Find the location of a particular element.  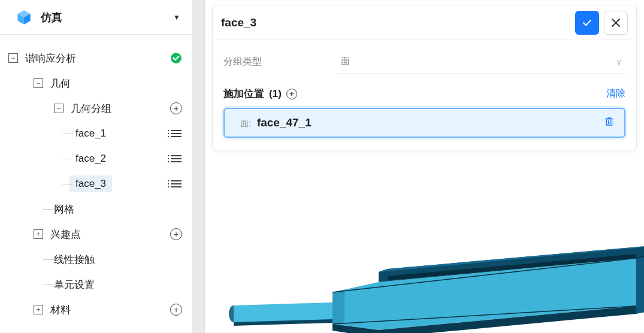

tree-label: 兴趣点 is located at coordinates (109, 235).